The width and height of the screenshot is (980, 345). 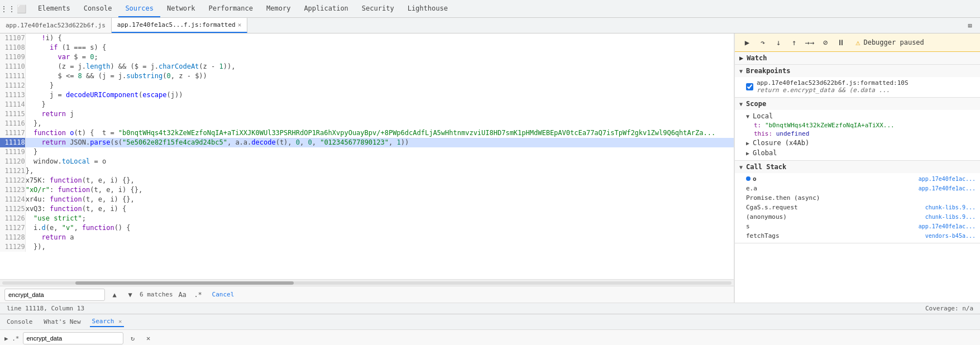 I want to click on table-row: 11112 }, so click(x=367, y=86).